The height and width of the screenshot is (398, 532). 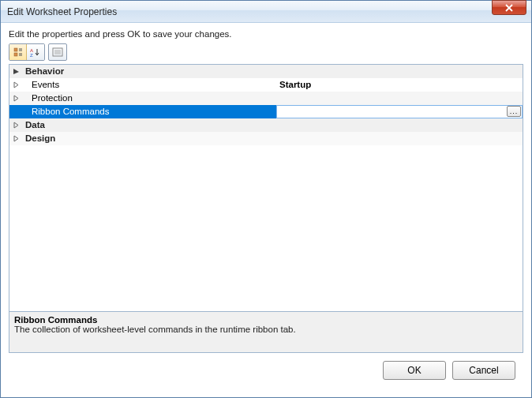 What do you see at coordinates (58, 52) in the screenshot?
I see `property-pages-button` at bounding box center [58, 52].